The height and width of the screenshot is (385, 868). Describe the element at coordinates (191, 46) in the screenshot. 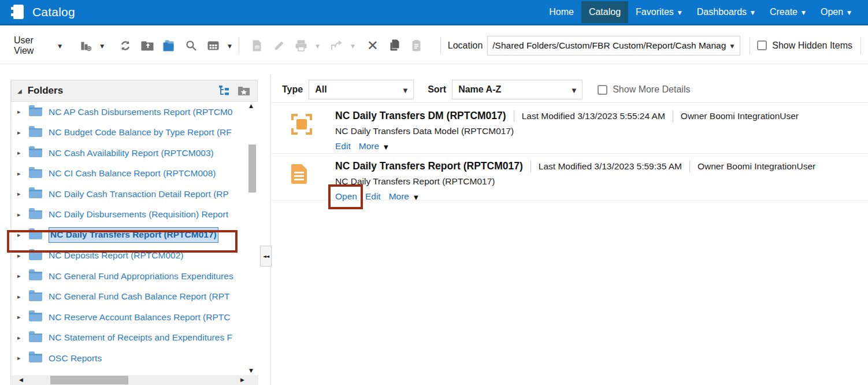

I see `search-icon` at that location.